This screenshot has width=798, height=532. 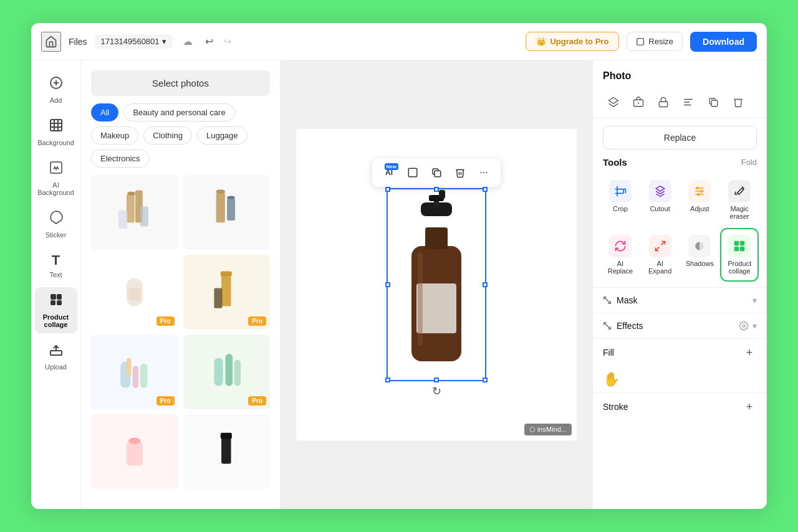 What do you see at coordinates (620, 200) in the screenshot?
I see `tool-crop: Crop` at bounding box center [620, 200].